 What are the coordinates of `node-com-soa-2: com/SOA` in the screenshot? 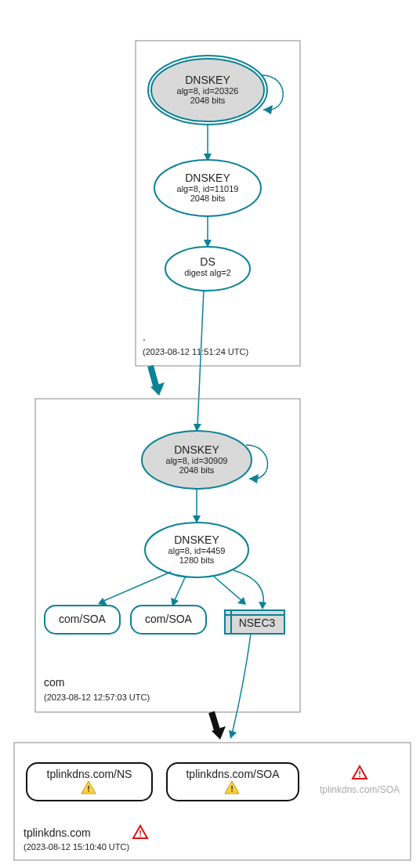 It's located at (168, 620).